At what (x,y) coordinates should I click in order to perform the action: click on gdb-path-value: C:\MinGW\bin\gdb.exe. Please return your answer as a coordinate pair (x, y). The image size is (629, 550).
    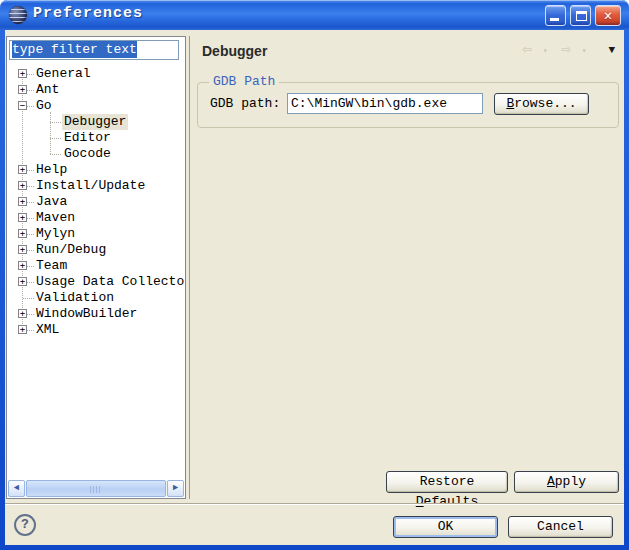
    Looking at the image, I should click on (369, 104).